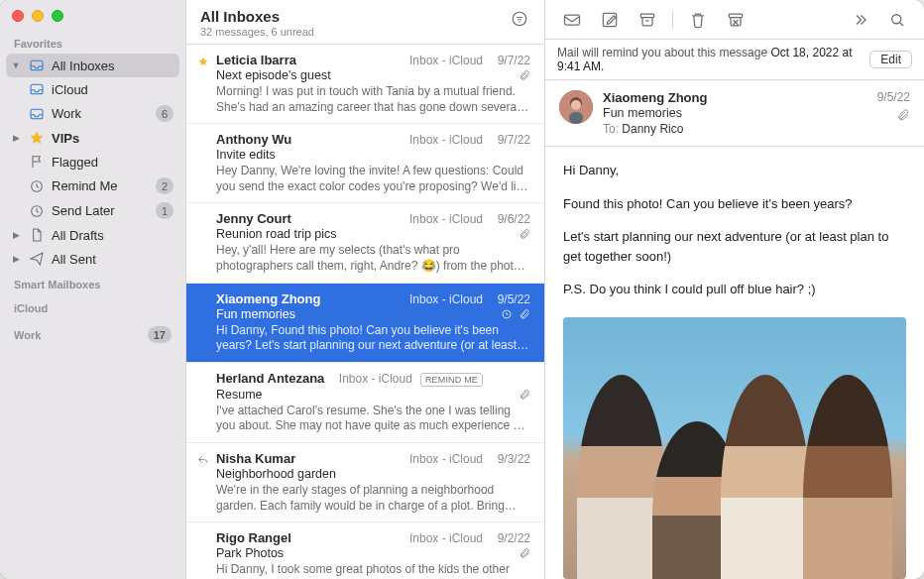 This screenshot has height=579, width=924. What do you see at coordinates (93, 138) in the screenshot?
I see `sidebar-item-vips: ▶VIPs` at bounding box center [93, 138].